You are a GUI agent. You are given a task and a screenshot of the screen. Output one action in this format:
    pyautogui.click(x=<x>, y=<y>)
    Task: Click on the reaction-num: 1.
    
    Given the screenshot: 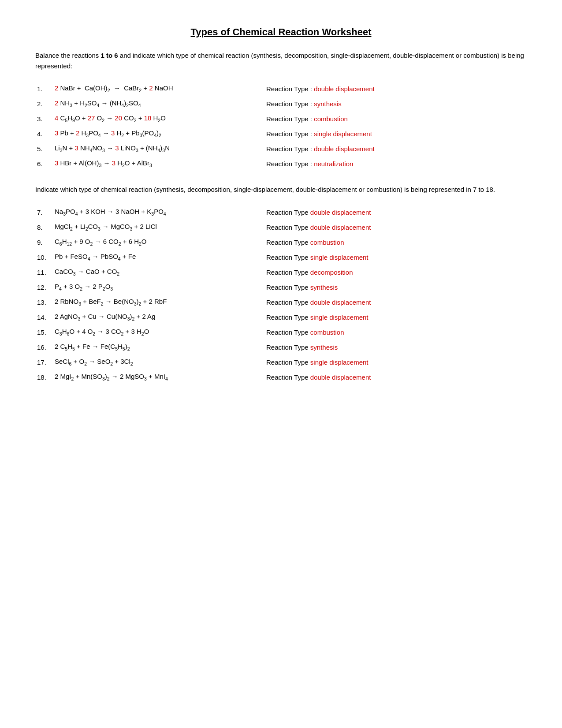 What is the action you would take?
    pyautogui.click(x=44, y=89)
    